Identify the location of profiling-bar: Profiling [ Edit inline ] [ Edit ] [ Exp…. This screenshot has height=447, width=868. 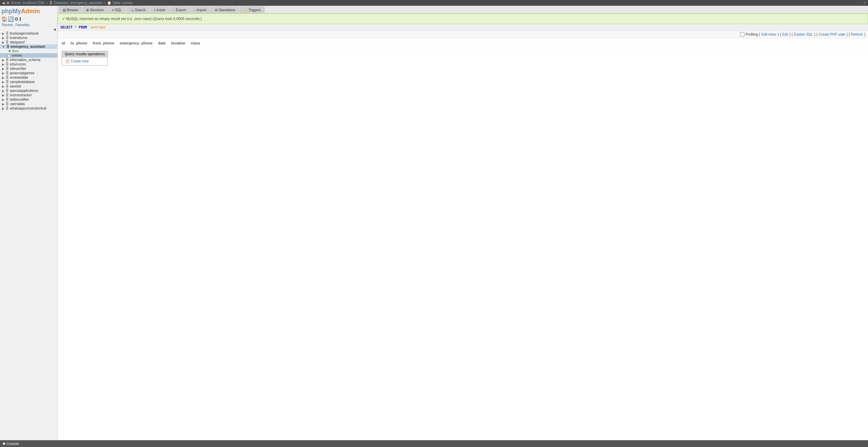
(463, 35).